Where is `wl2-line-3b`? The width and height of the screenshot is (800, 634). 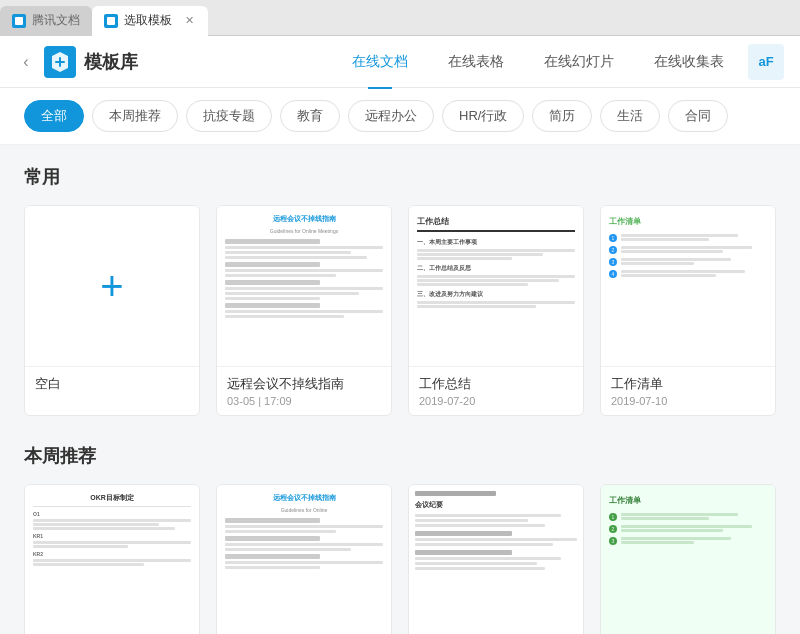
wl2-line-3b is located at coordinates (658, 542).